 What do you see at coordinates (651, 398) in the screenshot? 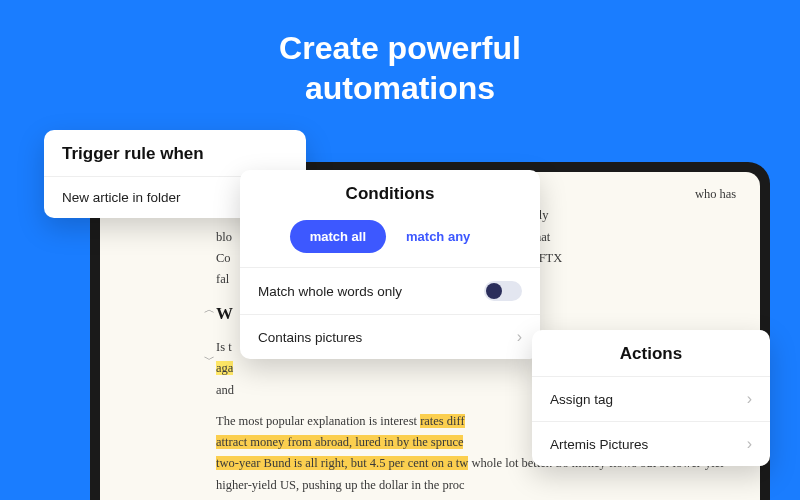
I see `actions-card: Actions Assign tag › Artemis Pictures ›` at bounding box center [651, 398].